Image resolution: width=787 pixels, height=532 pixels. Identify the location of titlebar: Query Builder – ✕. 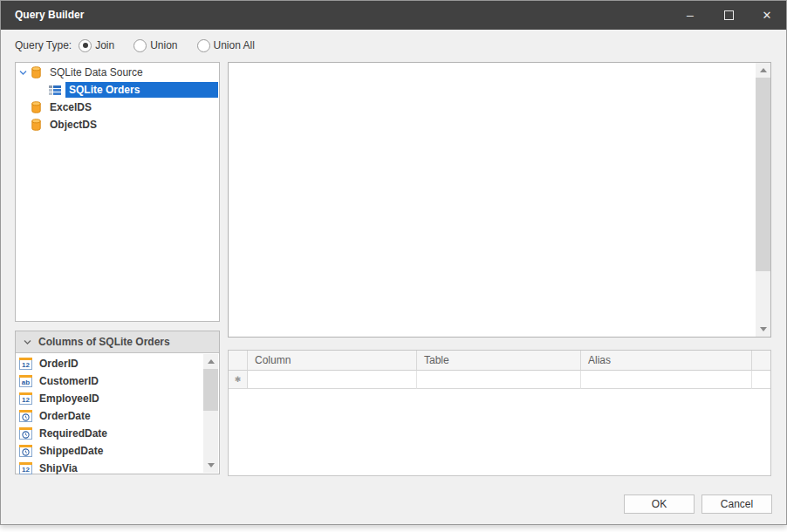
(394, 16).